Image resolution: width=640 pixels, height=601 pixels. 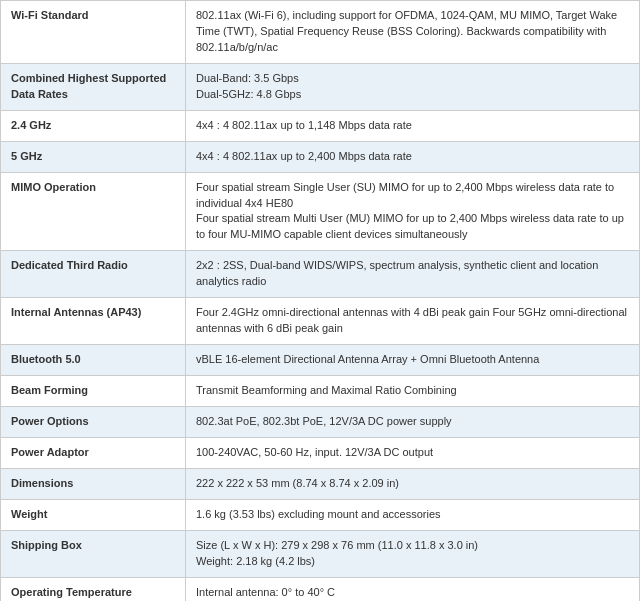 I want to click on spec-label: Operating Temperature, so click(x=94, y=589).